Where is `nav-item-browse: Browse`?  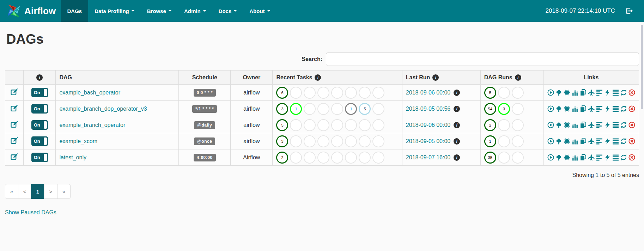
nav-item-browse: Browse is located at coordinates (159, 11).